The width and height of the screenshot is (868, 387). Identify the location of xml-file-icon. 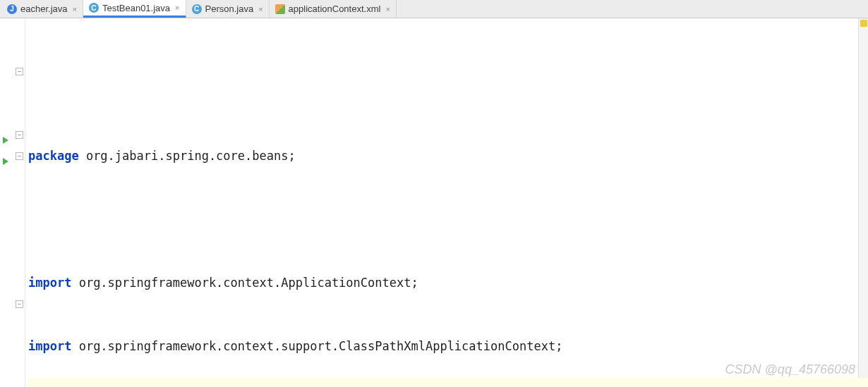
(280, 9).